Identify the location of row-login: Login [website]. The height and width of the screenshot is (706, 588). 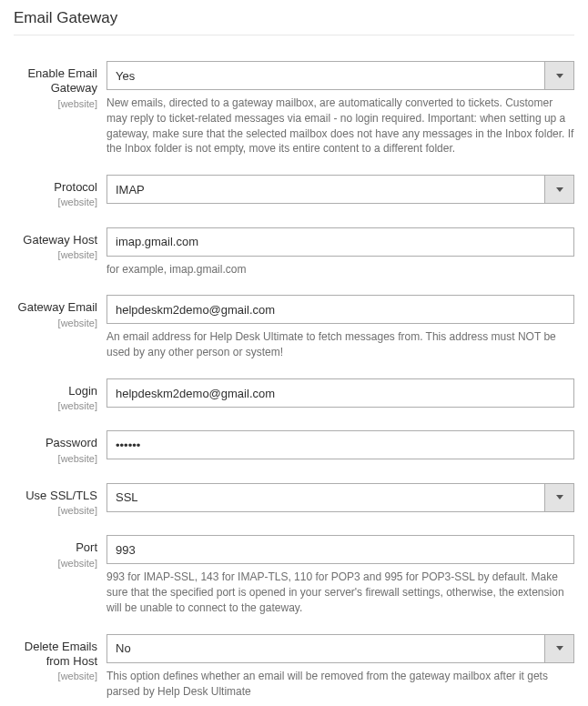
(294, 395).